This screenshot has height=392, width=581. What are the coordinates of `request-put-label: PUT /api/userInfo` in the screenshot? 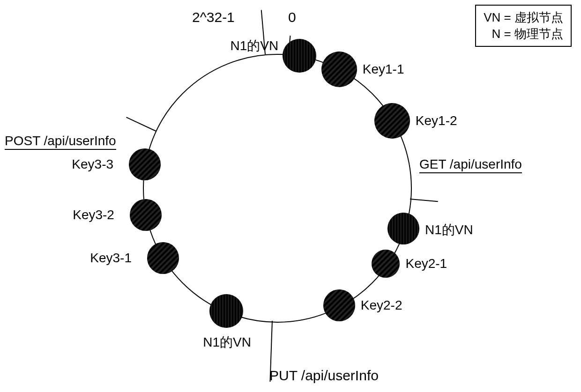 It's located at (324, 376).